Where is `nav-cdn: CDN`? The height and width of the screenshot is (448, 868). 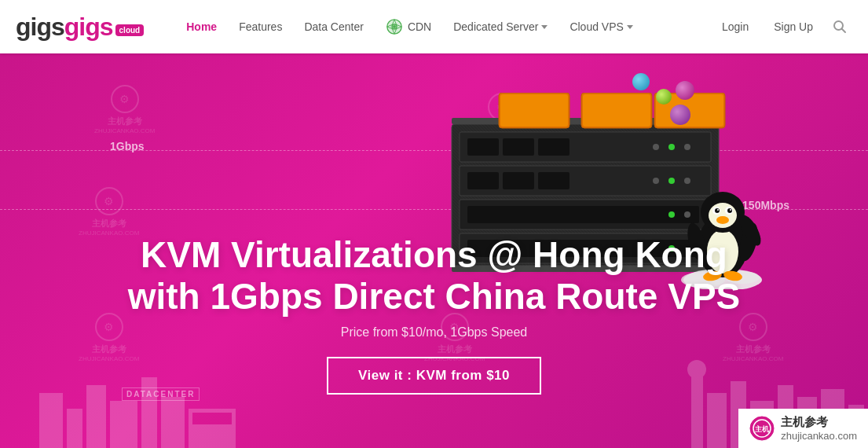
nav-cdn: CDN is located at coordinates (408, 27).